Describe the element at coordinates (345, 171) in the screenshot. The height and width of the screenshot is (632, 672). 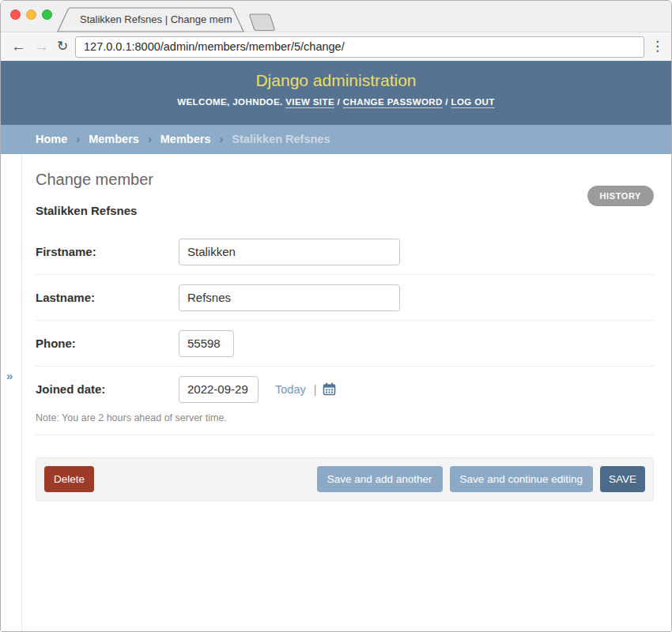
I see `page-title: Change member` at that location.